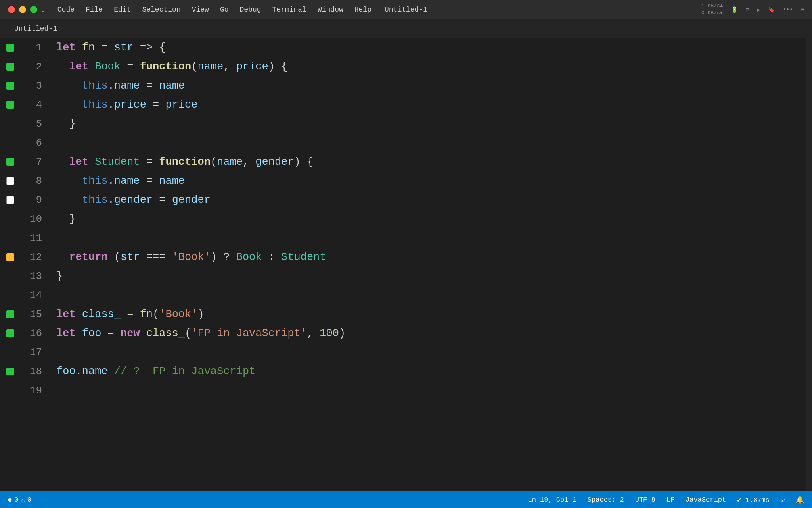 Image resolution: width=812 pixels, height=508 pixels. Describe the element at coordinates (11, 10) in the screenshot. I see `close-button` at that location.